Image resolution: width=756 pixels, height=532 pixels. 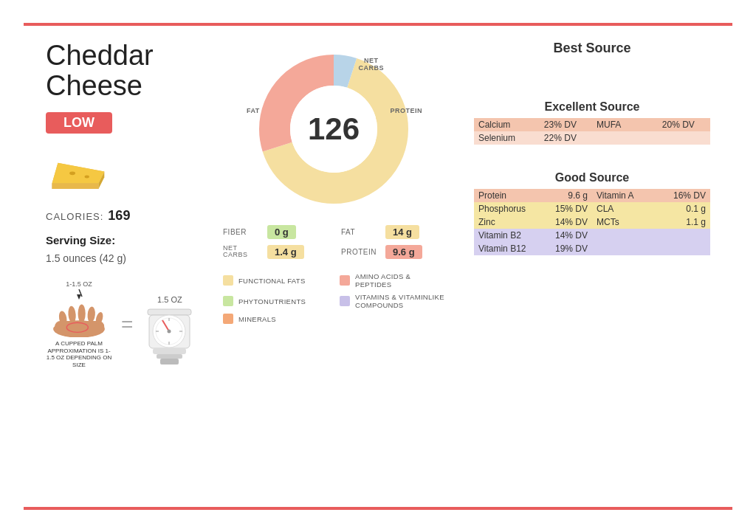 What do you see at coordinates (360, 232) in the screenshot?
I see `fat-label-macro: FAT` at bounding box center [360, 232].